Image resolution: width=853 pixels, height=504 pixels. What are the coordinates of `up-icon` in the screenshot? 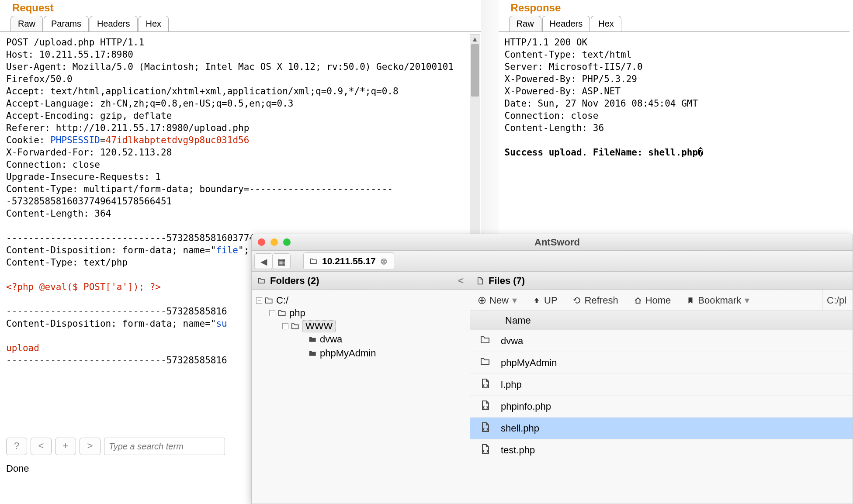 It's located at (537, 300).